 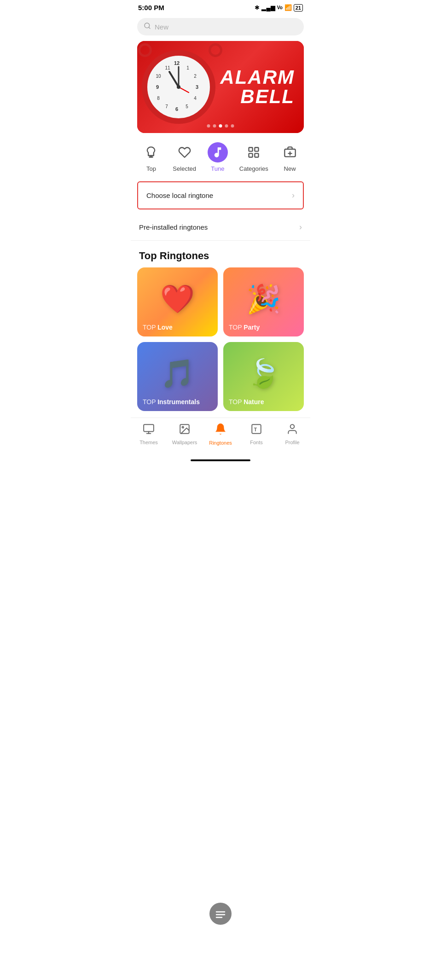 What do you see at coordinates (220, 211) in the screenshot?
I see `list-section: Choose local ringtone › Pre-installed ri…` at bounding box center [220, 211].